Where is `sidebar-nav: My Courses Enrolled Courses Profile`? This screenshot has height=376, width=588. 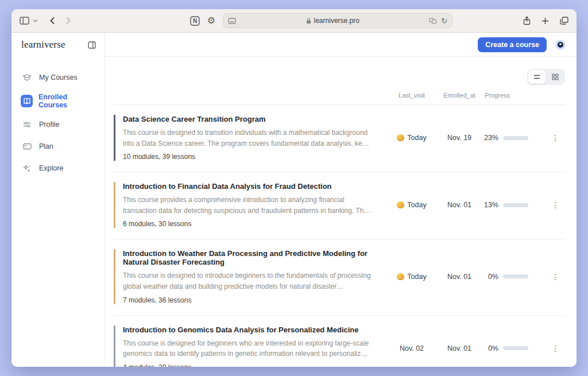 sidebar-nav: My Courses Enrolled Courses Profile is located at coordinates (58, 123).